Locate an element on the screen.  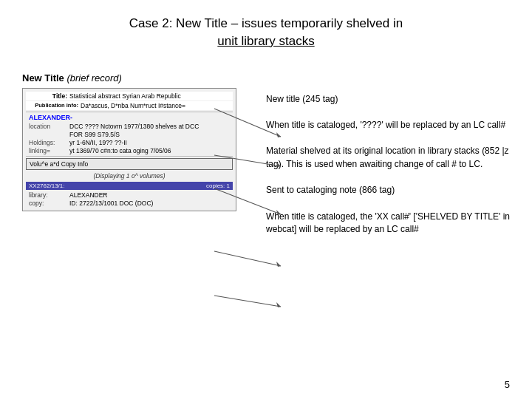
screen-pub-val: Da*ascus, D*nba Num*ruct I#stance= is located at coordinates (155, 106).